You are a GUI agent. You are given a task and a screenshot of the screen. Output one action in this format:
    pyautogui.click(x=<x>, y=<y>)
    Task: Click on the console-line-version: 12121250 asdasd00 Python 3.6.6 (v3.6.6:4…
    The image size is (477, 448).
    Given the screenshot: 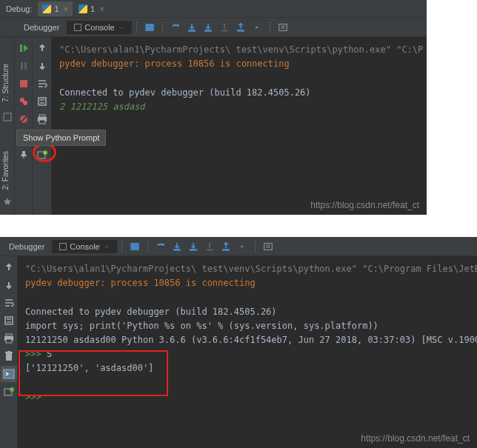 What is the action you would take?
    pyautogui.click(x=247, y=341)
    